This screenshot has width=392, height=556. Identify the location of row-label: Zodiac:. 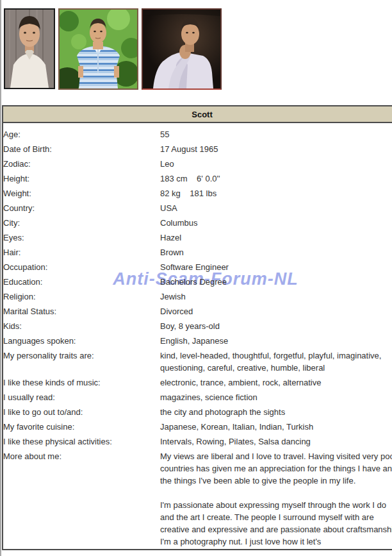
(82, 164).